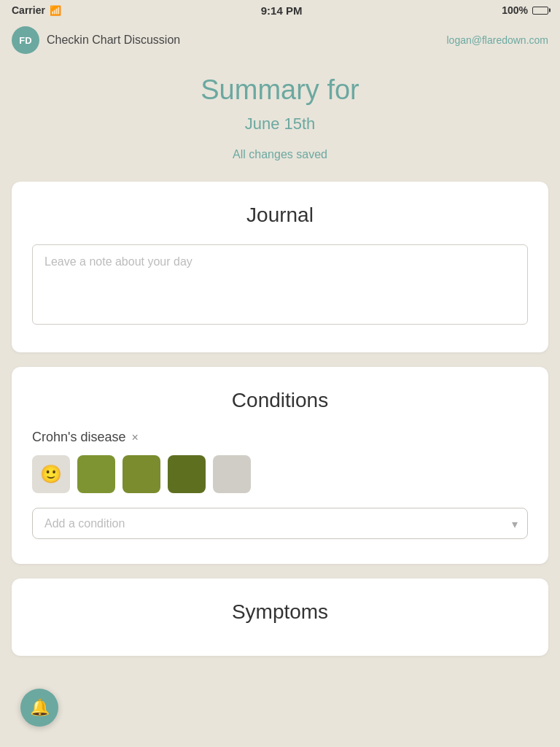 The image size is (560, 747). Describe the element at coordinates (141, 474) in the screenshot. I see `severity-level-2-button` at that location.